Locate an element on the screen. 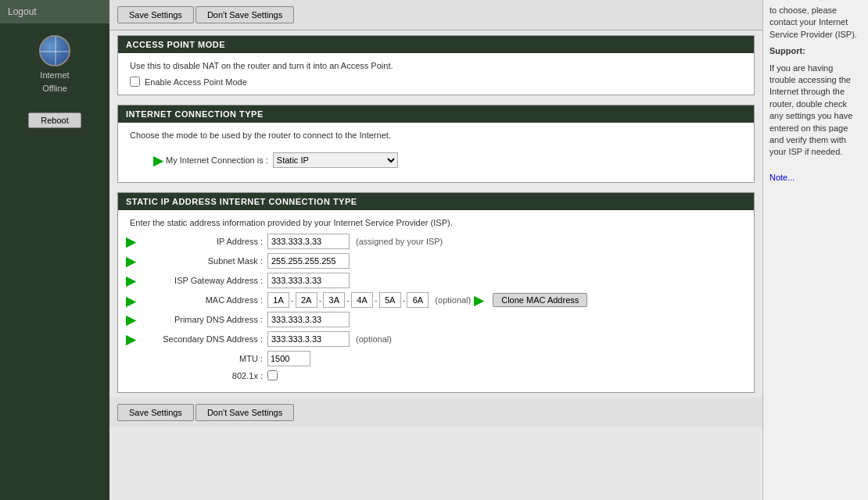 Image resolution: width=868 pixels, height=500 pixels. reboot-button: Reboot is located at coordinates (55, 120).